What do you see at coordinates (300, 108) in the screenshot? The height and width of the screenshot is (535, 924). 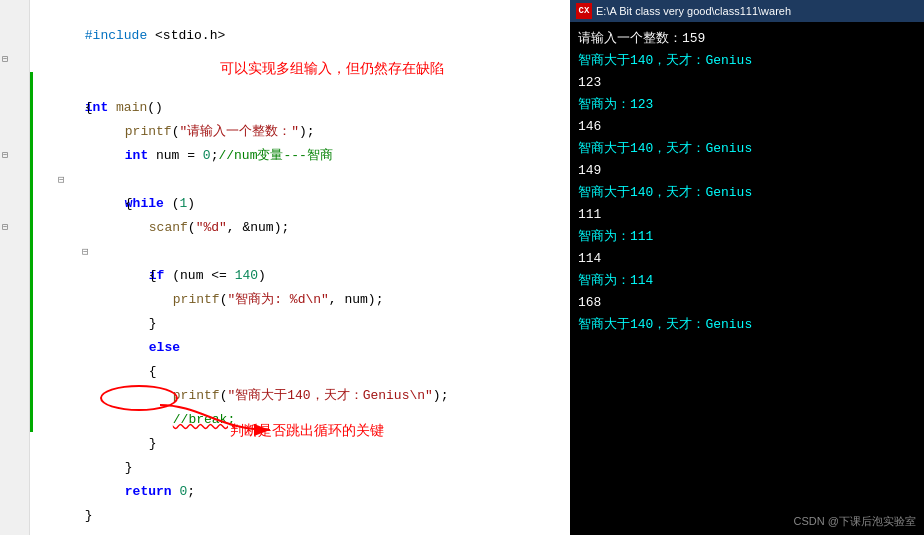 I see `code-line-5: printf("请输入一个整数：");` at bounding box center [300, 108].